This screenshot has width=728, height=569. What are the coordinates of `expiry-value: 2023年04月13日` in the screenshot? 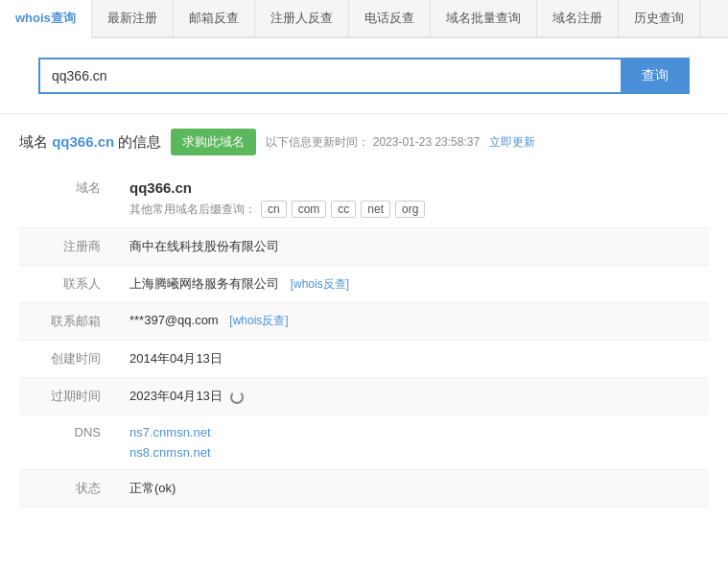 It's located at (176, 395).